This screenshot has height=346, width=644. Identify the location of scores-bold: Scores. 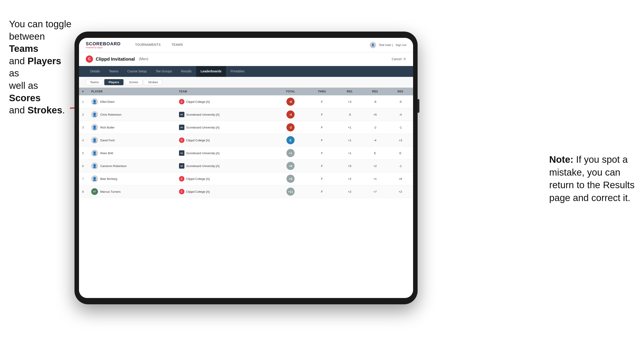
(25, 98).